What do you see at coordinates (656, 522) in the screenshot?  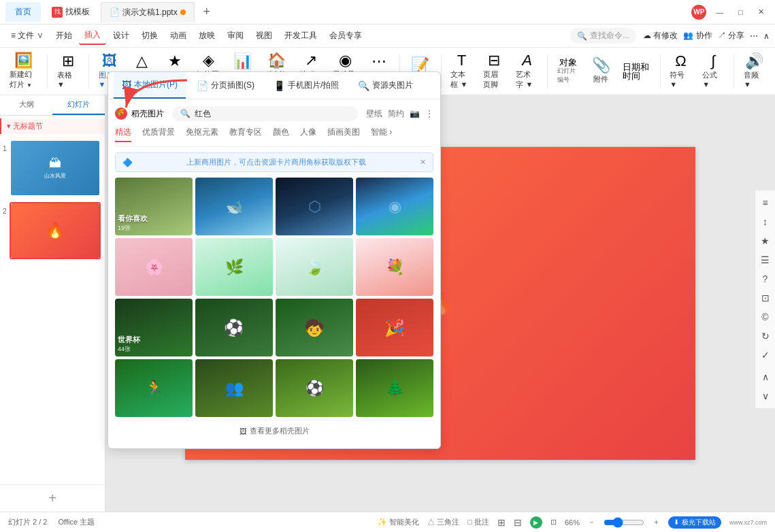 I see `zoom-in-btn: ＋` at bounding box center [656, 522].